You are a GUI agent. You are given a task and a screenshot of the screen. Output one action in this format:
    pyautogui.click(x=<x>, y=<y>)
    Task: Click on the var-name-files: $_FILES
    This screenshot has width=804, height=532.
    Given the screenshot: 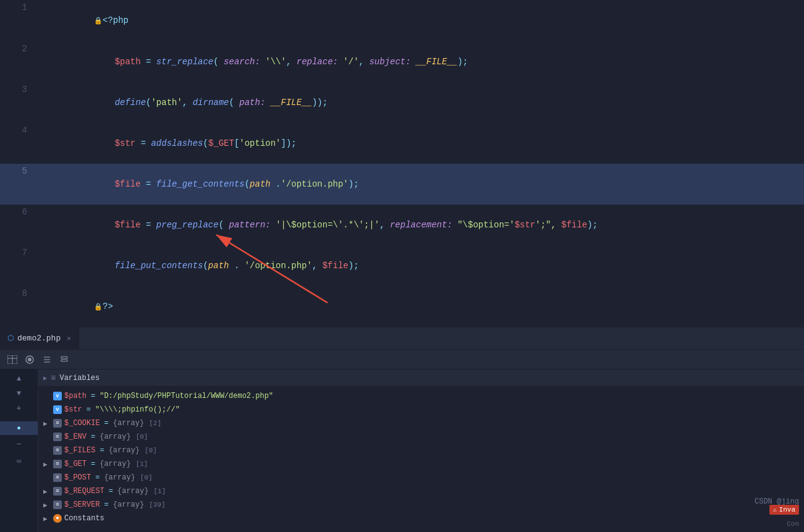 What is the action you would take?
    pyautogui.click(x=80, y=450)
    